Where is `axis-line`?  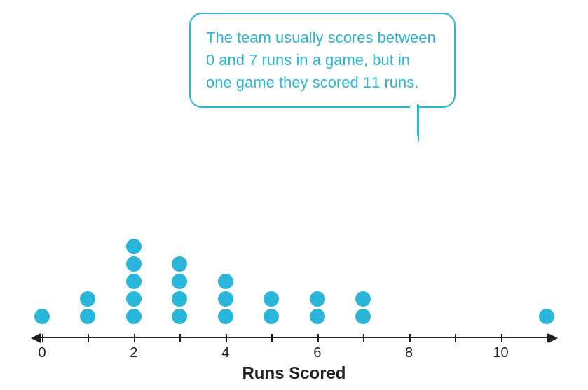 axis-line is located at coordinates (294, 337).